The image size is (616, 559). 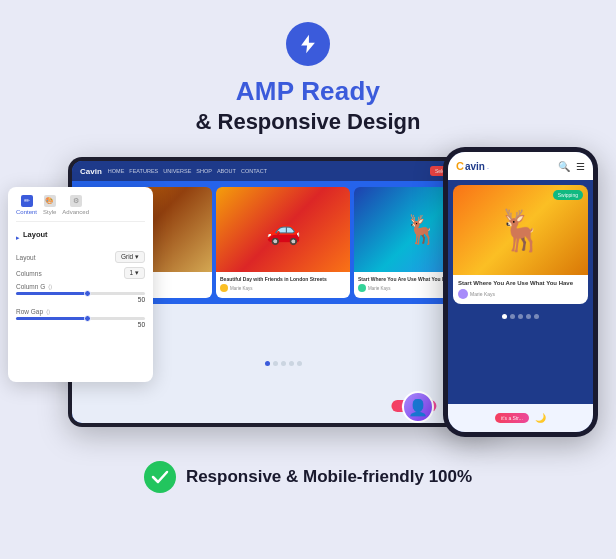 I want to click on mobile-hero-img: 🦌 Swipping, so click(x=520, y=230).